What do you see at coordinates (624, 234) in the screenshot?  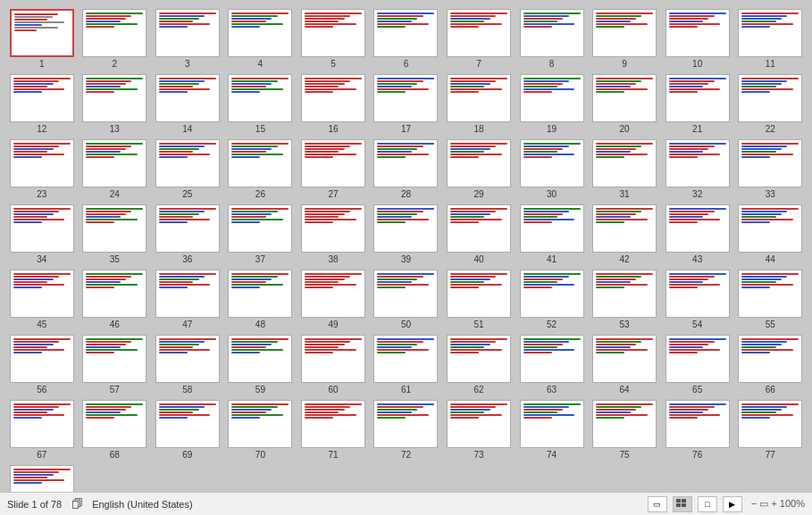 I see `slide-item: 42` at bounding box center [624, 234].